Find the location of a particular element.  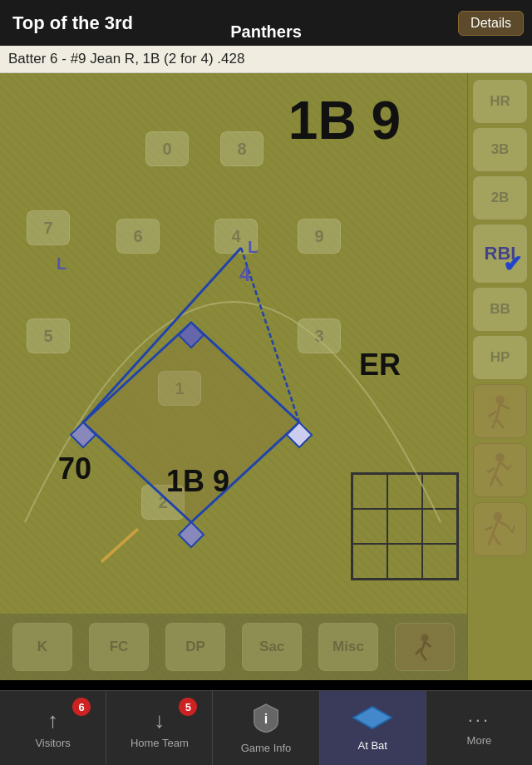

play-result-label: 1B 9 is located at coordinates (344, 121).